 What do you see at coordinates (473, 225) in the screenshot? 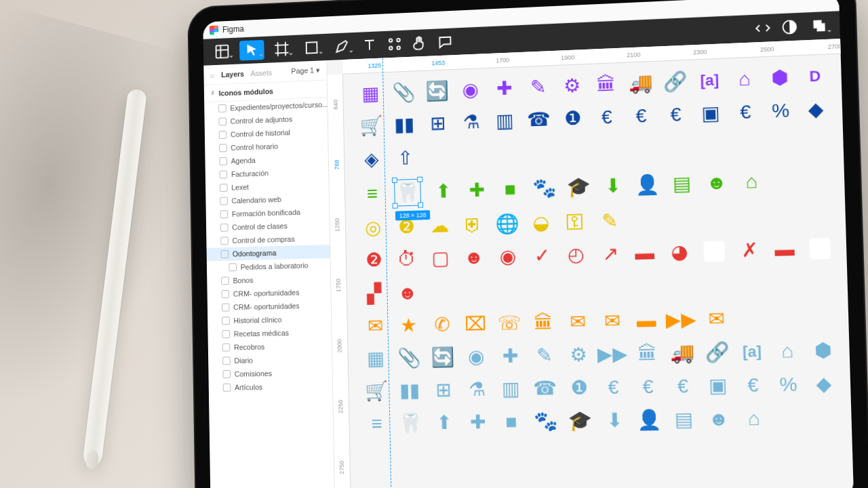
I see `shield-icon: ⛨` at bounding box center [473, 225].